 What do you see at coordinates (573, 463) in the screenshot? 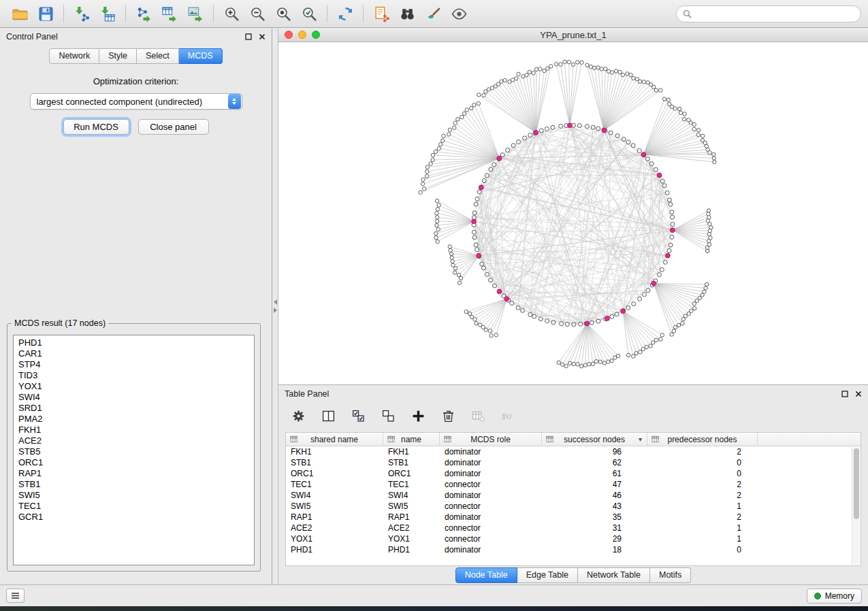
I see `table-row: STB1STB1dominator620` at bounding box center [573, 463].